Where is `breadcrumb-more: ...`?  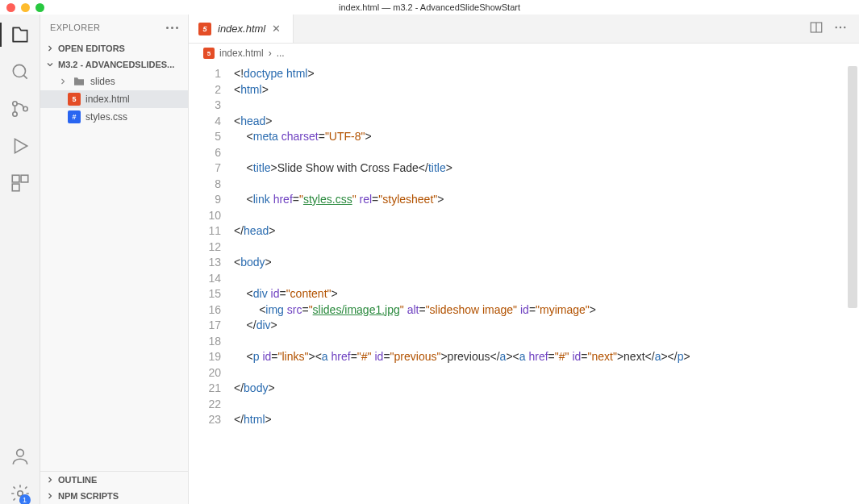 breadcrumb-more: ... is located at coordinates (281, 53).